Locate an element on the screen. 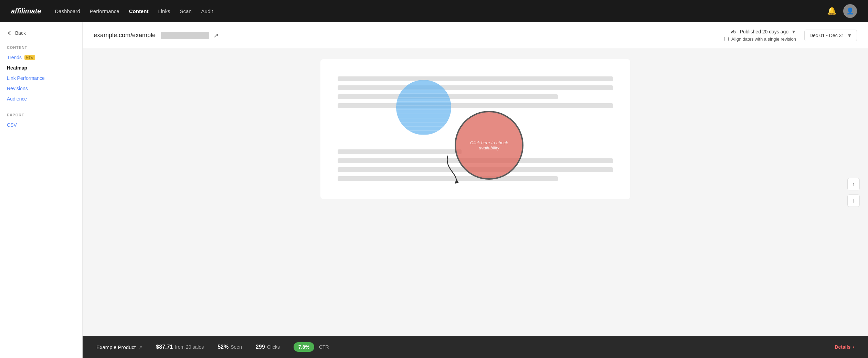  sidebar-item-trends: Trends NEW is located at coordinates (41, 57).